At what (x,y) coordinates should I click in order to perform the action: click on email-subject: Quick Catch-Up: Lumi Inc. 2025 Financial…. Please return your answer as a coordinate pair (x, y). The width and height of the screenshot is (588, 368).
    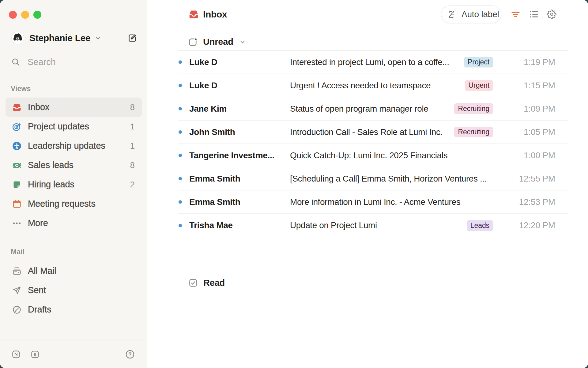
    Looking at the image, I should click on (392, 155).